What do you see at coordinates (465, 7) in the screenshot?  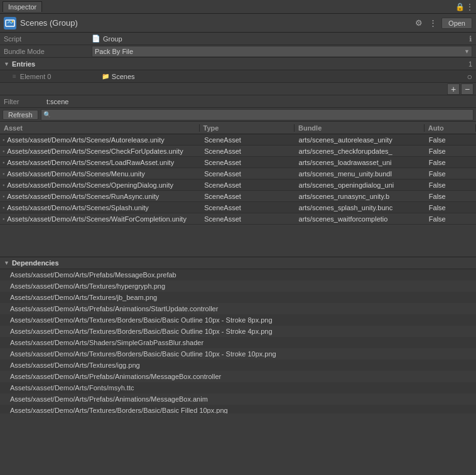 I see `title-bar-right: 🔒 ⋮` at bounding box center [465, 7].